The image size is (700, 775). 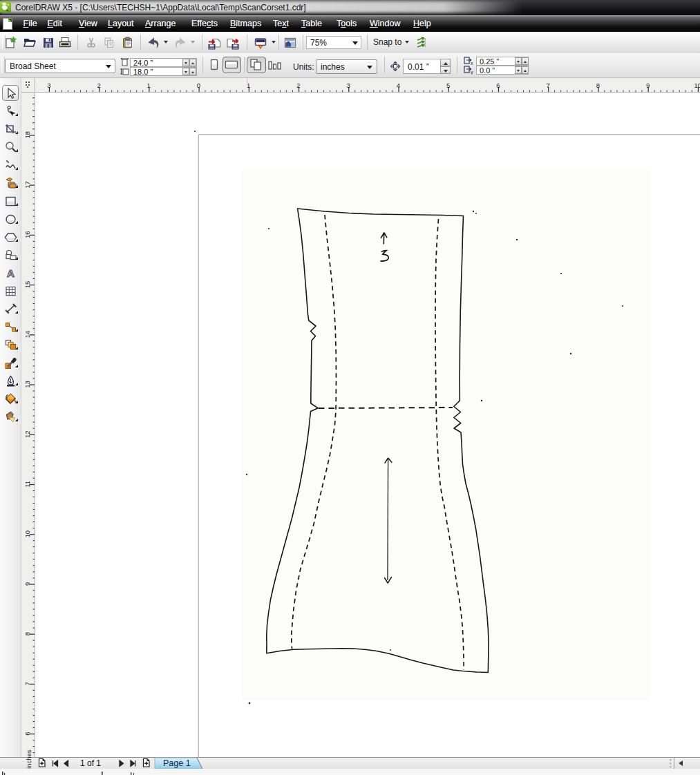 What do you see at coordinates (28, 235) in the screenshot?
I see `svg-text: 16` at bounding box center [28, 235].